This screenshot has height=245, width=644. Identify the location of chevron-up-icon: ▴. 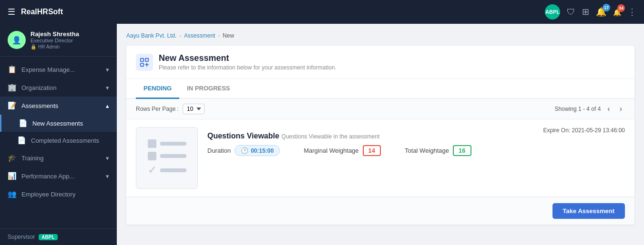
(108, 106).